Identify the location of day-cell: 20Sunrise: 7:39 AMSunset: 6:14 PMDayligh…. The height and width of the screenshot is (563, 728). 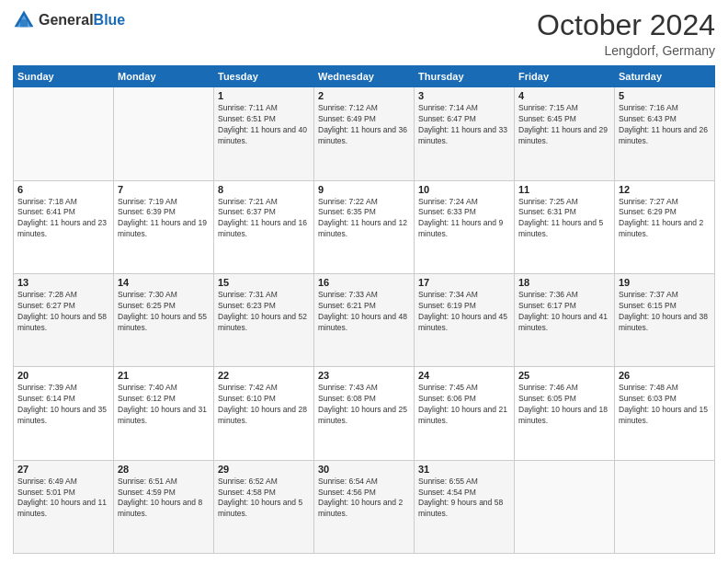
(64, 414).